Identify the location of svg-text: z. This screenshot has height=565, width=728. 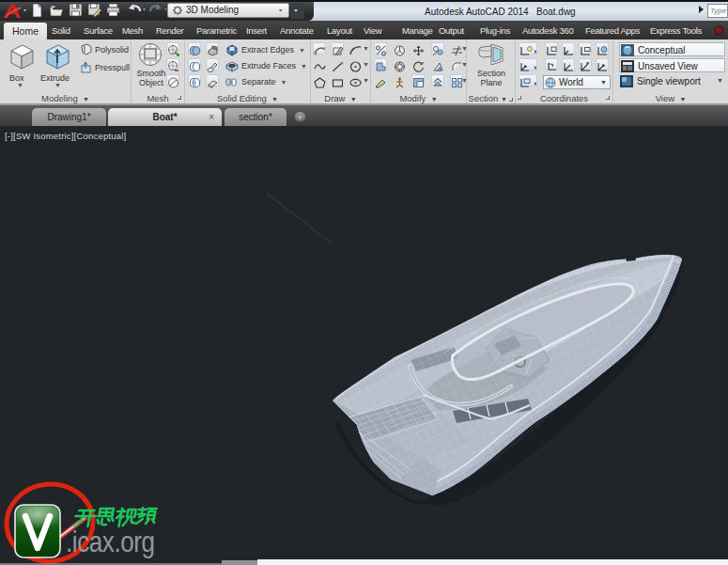
(588, 64).